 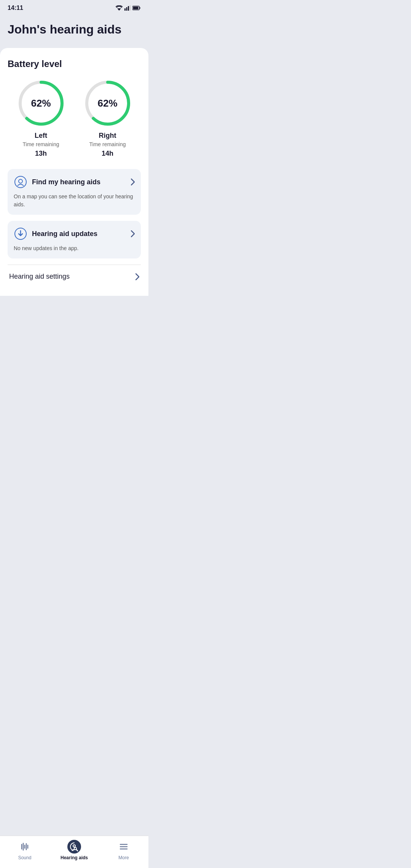 What do you see at coordinates (74, 240) in the screenshot?
I see `hearing-aid-updates-card: Hearing aid updates No new updates in th…` at bounding box center [74, 240].